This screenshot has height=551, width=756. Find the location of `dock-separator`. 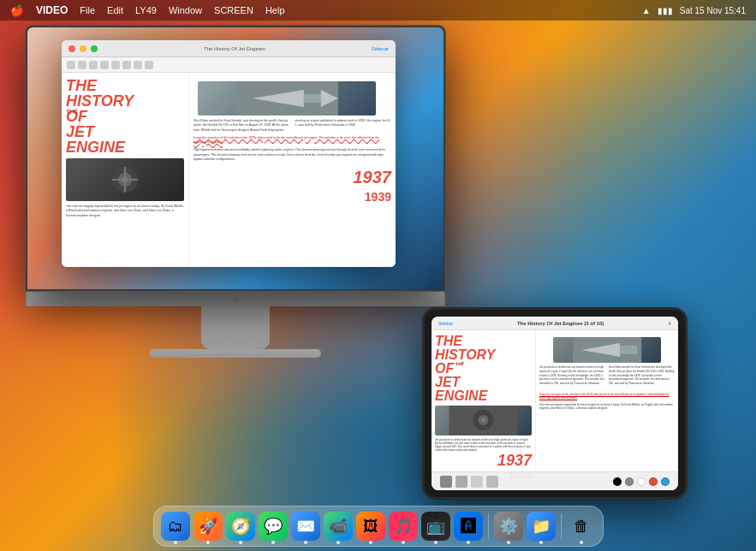

dock-separator is located at coordinates (488, 526).